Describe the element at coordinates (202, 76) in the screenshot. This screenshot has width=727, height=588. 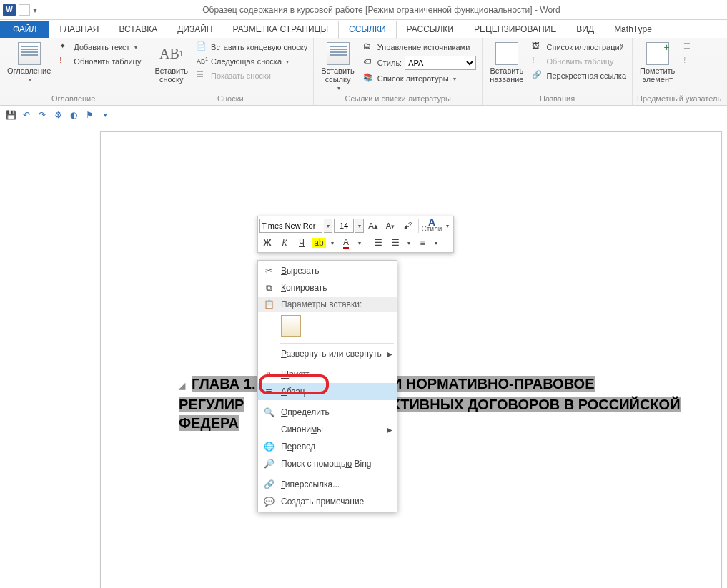
I see `show-notes-icon: ☰` at that location.